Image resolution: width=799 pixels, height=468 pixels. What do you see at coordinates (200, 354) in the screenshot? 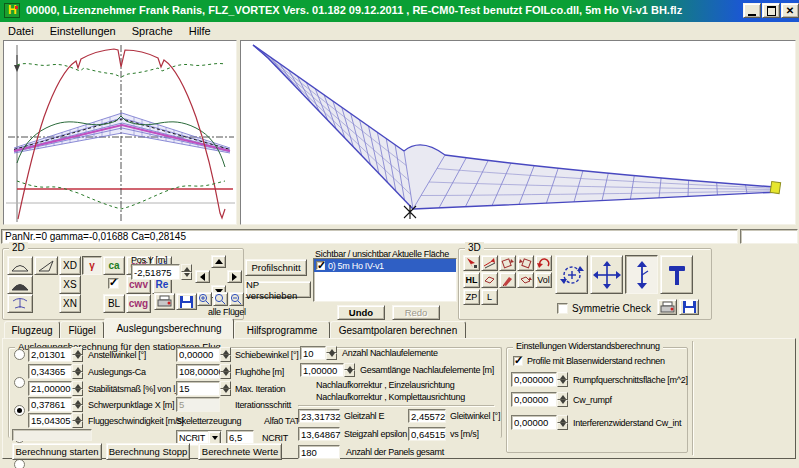
I see `schiebewinkel-input` at bounding box center [200, 354].